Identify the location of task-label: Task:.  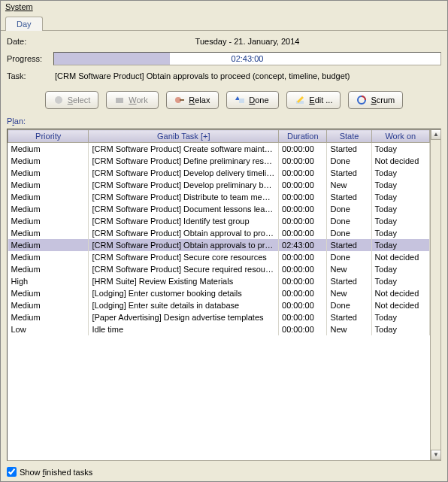
(28, 76).